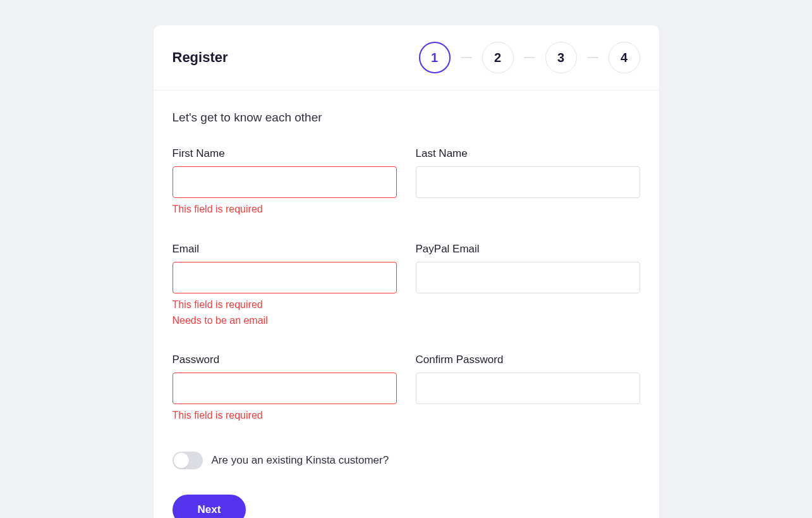  Describe the element at coordinates (188, 460) in the screenshot. I see `existing-customer-toggle` at that location.